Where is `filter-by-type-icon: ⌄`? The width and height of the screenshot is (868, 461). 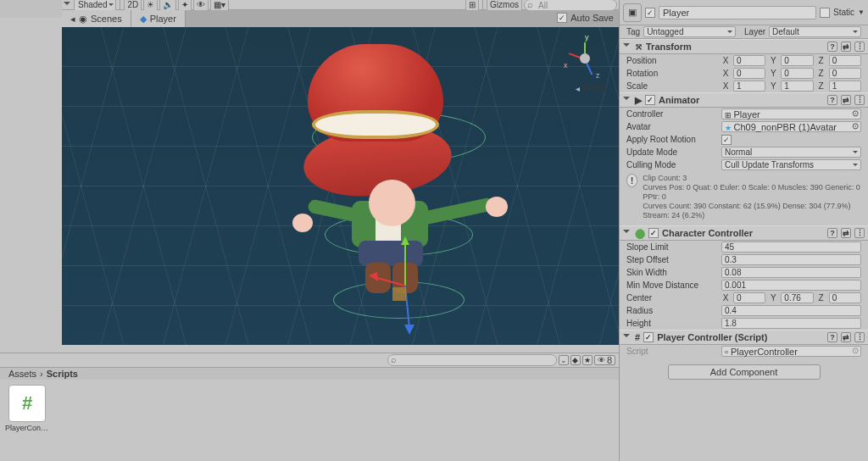 filter-by-type-icon: ⌄ is located at coordinates (564, 360).